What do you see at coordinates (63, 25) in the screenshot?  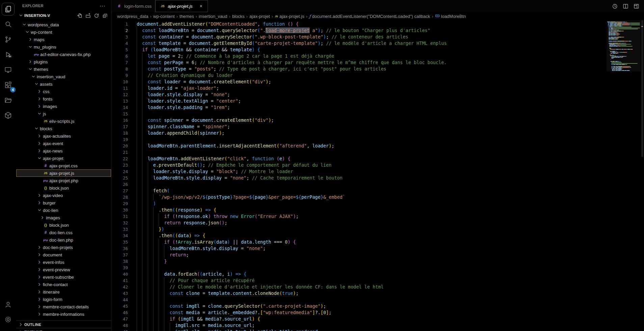 I see `tree-item-wordpress-data: wordpress_data` at bounding box center [63, 25].